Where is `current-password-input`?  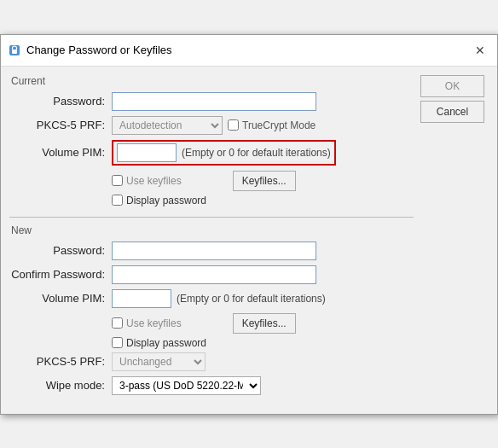 current-password-input is located at coordinates (214, 102).